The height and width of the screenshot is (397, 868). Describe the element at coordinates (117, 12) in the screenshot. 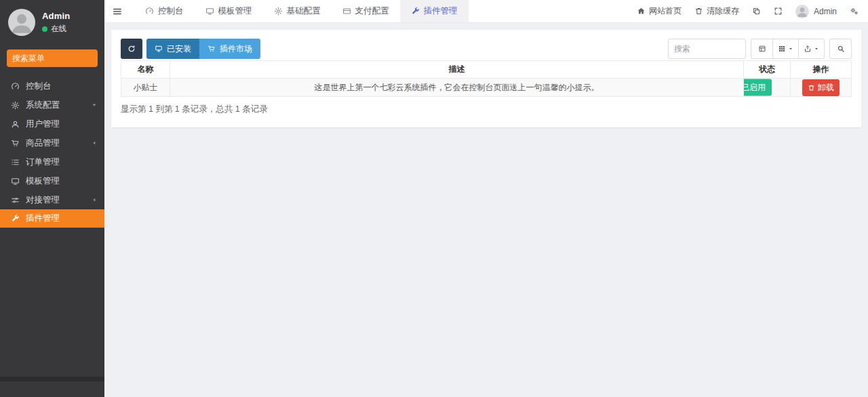

I see `menu-icon` at that location.